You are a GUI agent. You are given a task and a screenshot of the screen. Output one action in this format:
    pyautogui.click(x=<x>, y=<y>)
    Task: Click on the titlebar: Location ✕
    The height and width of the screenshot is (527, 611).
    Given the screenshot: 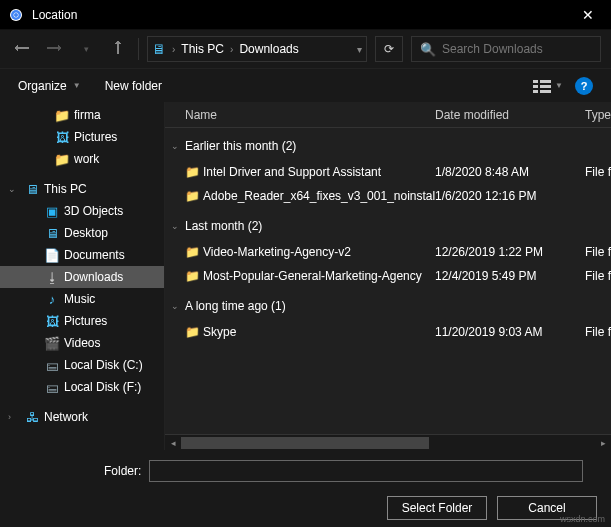 What is the action you would take?
    pyautogui.click(x=306, y=15)
    